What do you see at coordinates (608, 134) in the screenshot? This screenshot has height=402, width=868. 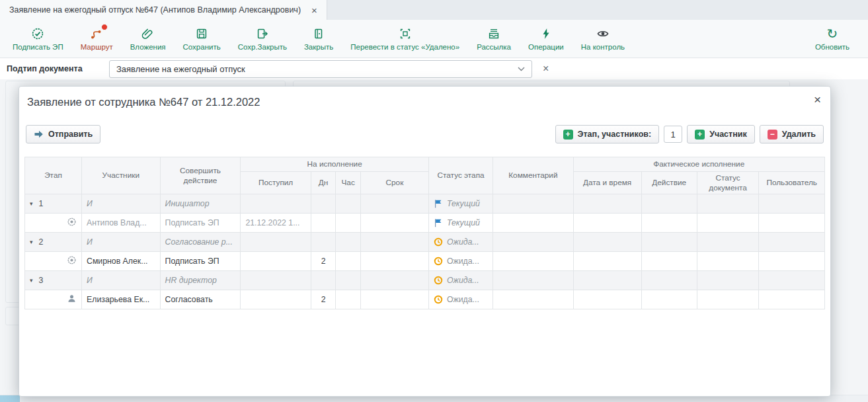 I see `add-stage-button: + Этап, участников:` at bounding box center [608, 134].